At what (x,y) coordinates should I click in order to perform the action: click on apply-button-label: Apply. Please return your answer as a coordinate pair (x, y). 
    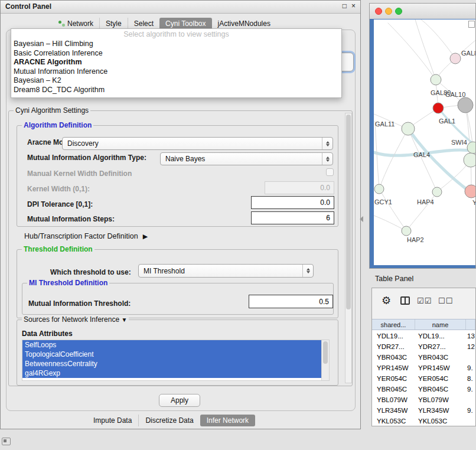
    Looking at the image, I should click on (180, 400).